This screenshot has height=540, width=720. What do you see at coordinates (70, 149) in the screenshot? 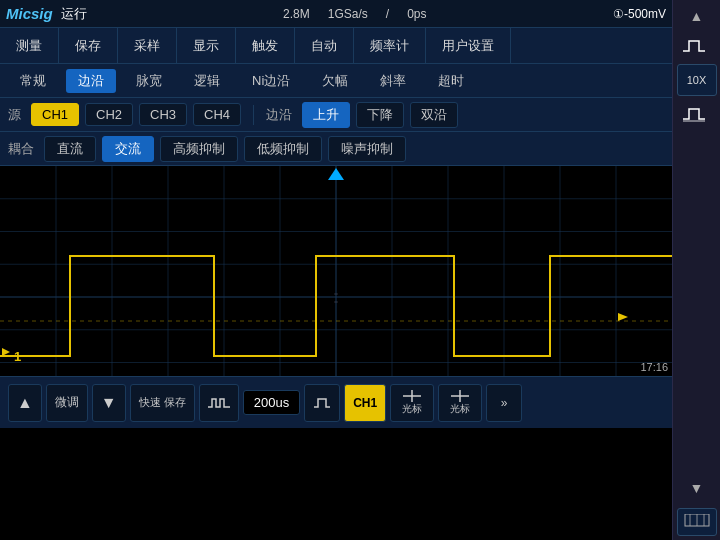
I see `coup-dc: 直流` at bounding box center [70, 149].